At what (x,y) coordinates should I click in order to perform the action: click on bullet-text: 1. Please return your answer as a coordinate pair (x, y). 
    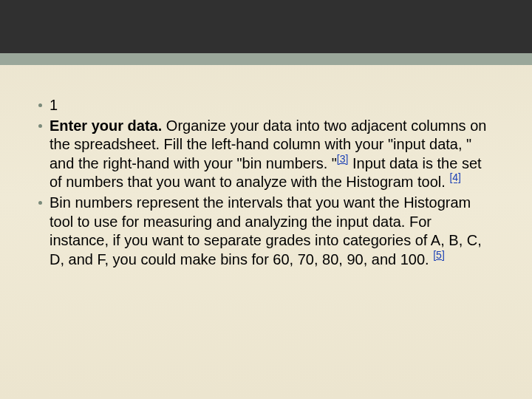
    Looking at the image, I should click on (272, 106).